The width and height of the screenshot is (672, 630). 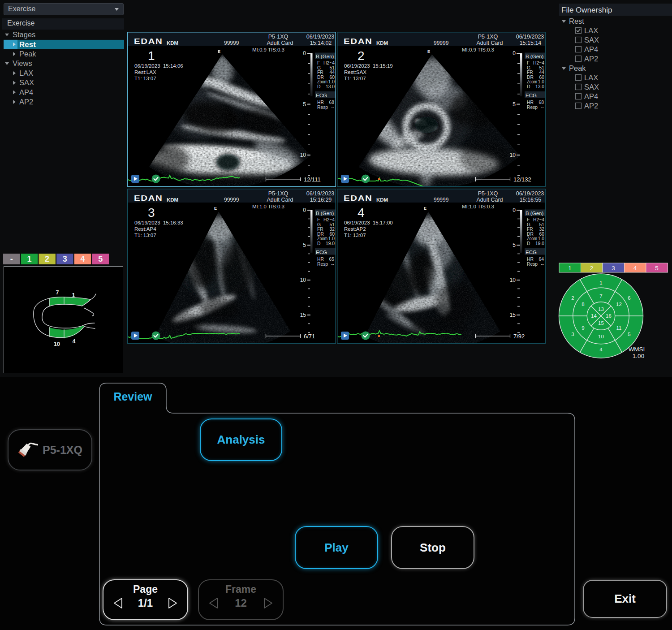 I want to click on svg-text: 13, so click(x=601, y=309).